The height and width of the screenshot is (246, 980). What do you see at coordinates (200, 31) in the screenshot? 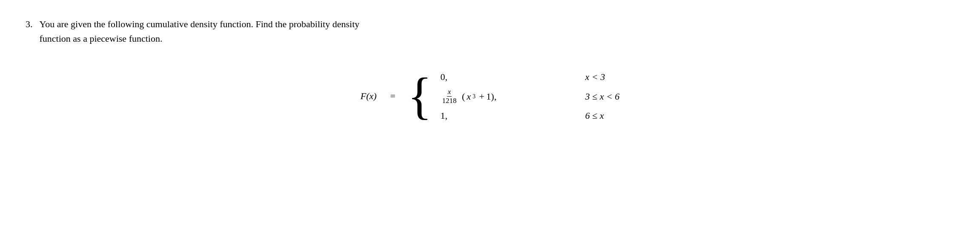
I see `problem-text: You are given the following cumulative d…` at bounding box center [200, 31].